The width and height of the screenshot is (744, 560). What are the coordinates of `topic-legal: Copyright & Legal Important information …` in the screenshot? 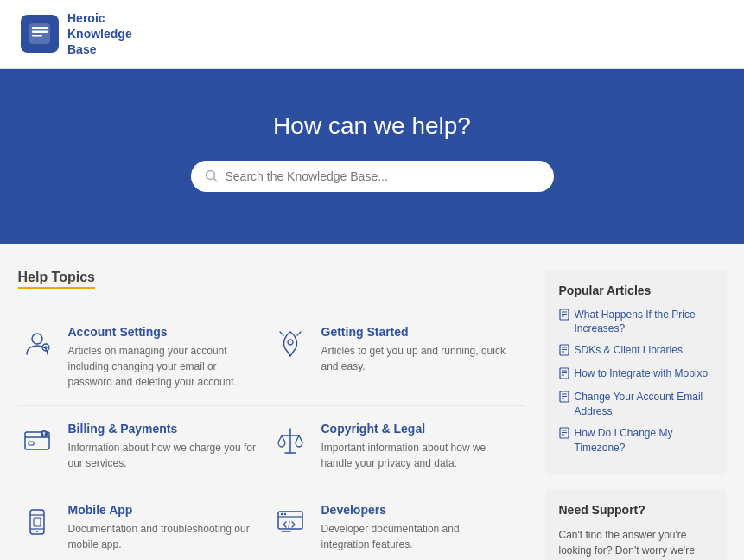 It's located at (397, 447).